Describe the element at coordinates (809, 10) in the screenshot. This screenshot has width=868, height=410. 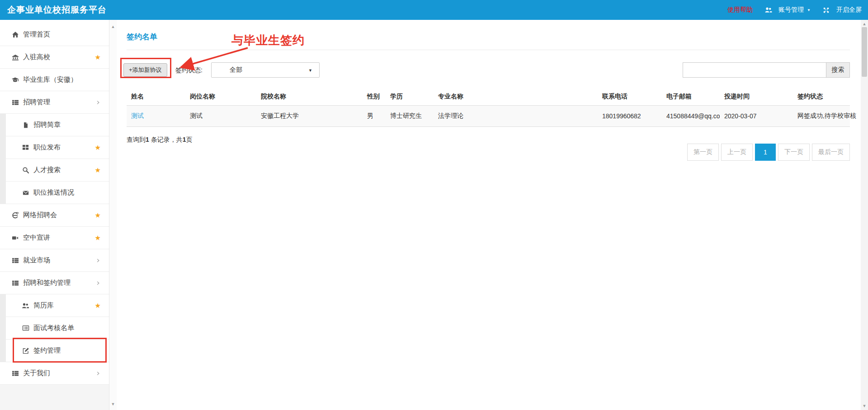
I see `chevron-down-icon: ▼` at that location.